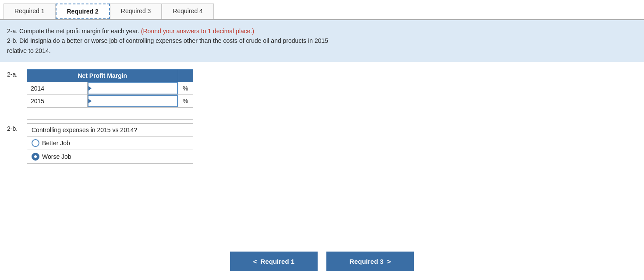  Describe the element at coordinates (110, 102) in the screenshot. I see `table-row-2015: 2015 %` at that location.